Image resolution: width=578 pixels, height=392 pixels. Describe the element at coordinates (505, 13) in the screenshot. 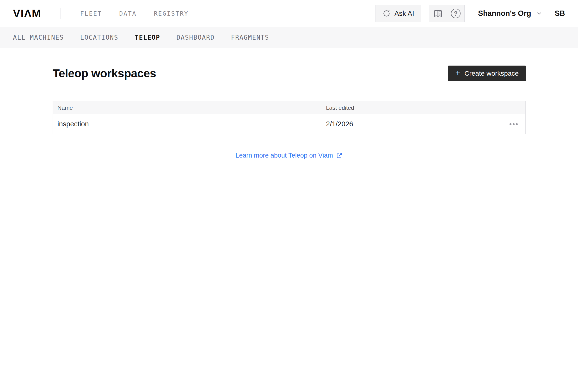

I see `org-name: Shannon's Org` at that location.